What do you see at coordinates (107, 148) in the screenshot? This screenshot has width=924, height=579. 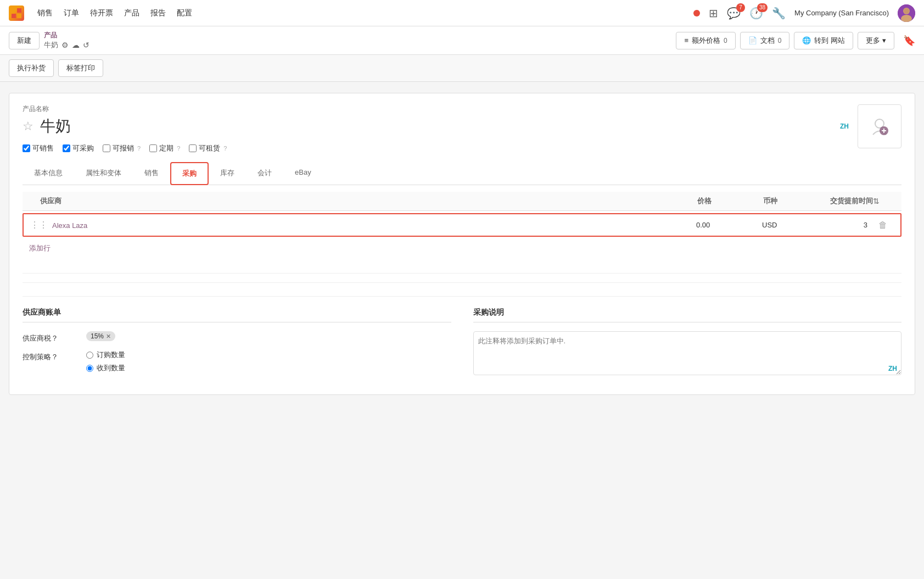 I see `checkbox-expensable-input` at bounding box center [107, 148].